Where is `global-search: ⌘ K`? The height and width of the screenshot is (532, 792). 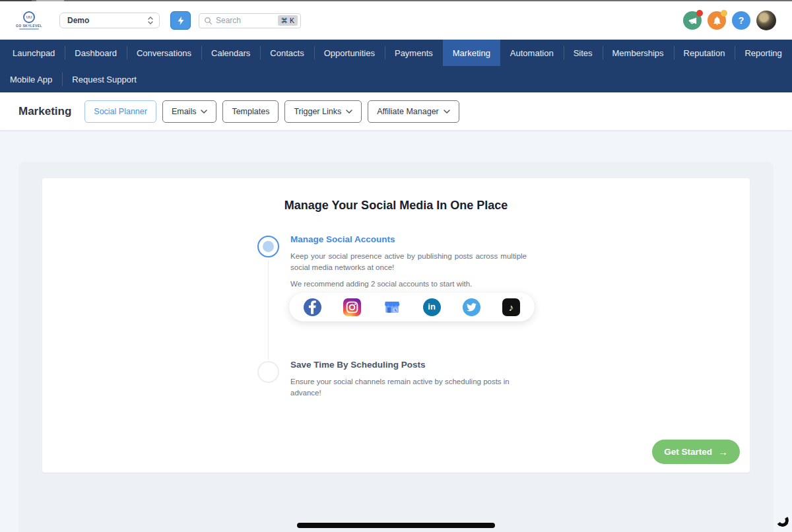 global-search: ⌘ K is located at coordinates (249, 21).